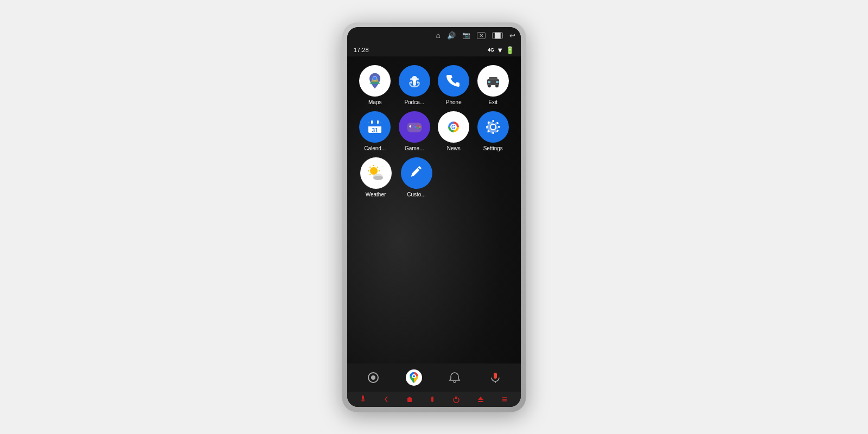 This screenshot has width=868, height=434. Describe the element at coordinates (361, 50) in the screenshot. I see `time-display: 17:28` at that location.